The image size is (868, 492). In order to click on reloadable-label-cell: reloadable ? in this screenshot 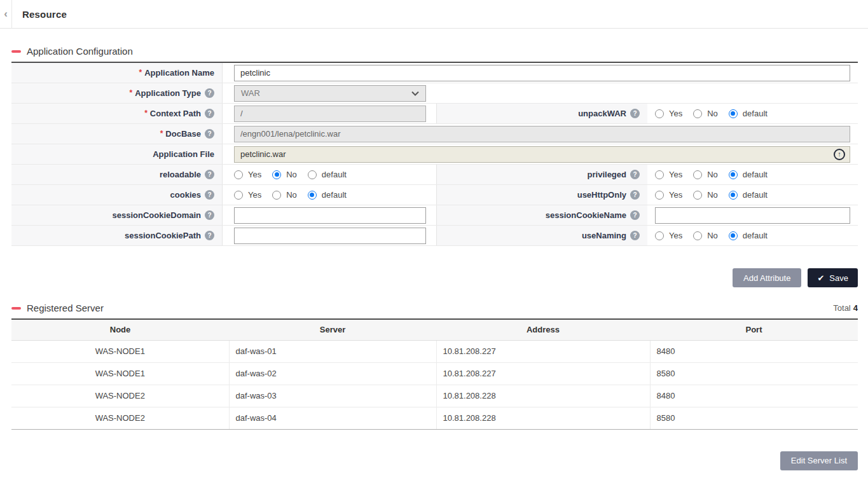, I will do `click(117, 174)`.